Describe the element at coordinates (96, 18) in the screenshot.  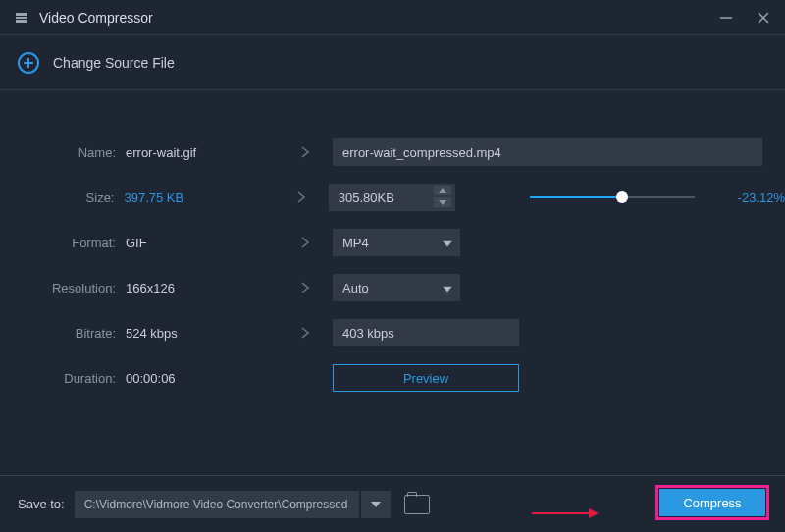
I see `window-title: Video Compressor` at that location.